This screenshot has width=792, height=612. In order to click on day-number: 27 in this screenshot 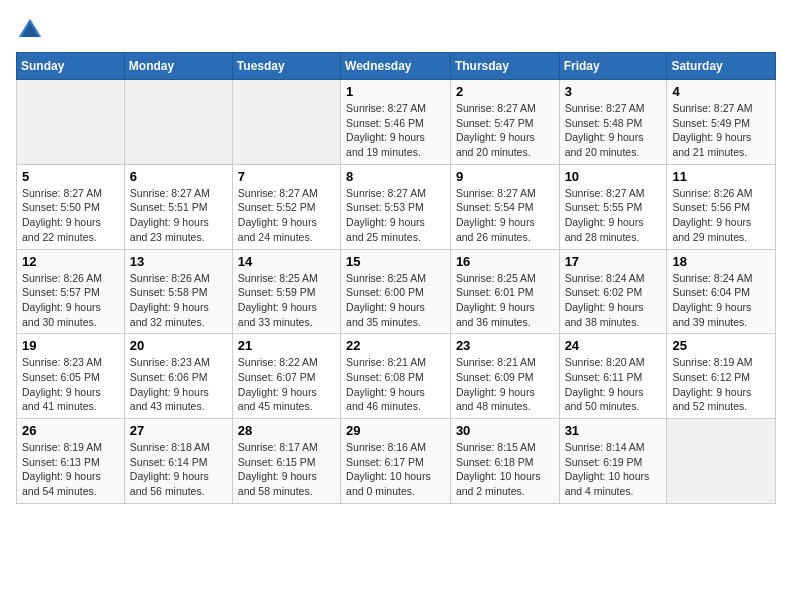, I will do `click(178, 430)`.